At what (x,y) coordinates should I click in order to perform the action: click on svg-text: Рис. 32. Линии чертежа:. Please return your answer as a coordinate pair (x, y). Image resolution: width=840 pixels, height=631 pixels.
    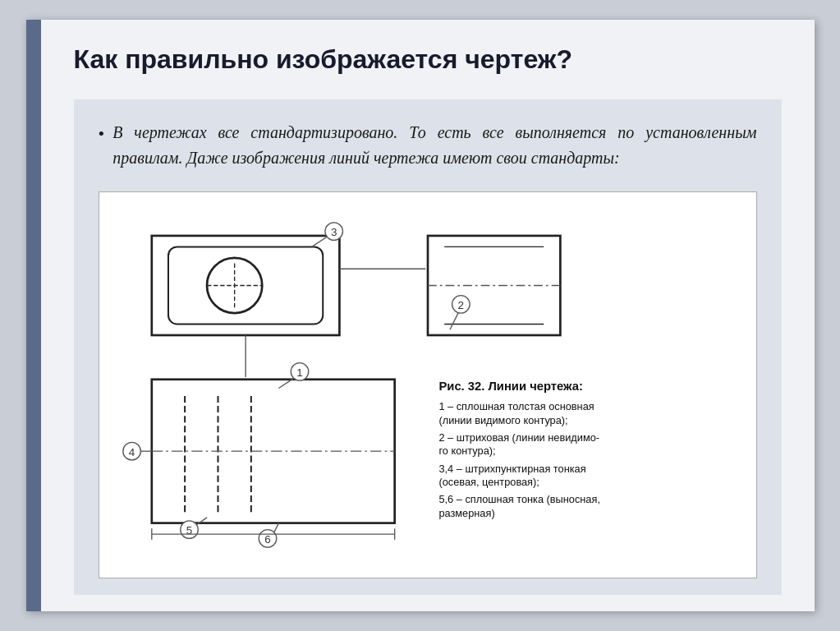
    Looking at the image, I should click on (511, 386).